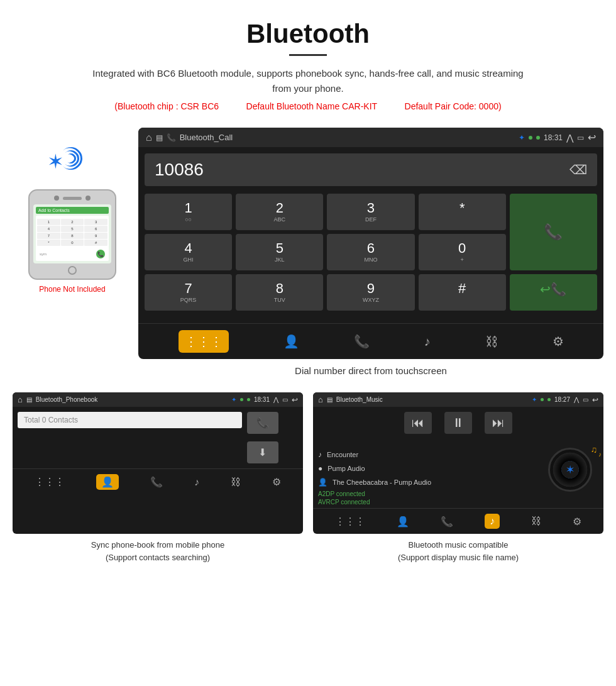  What do you see at coordinates (129, 420) in the screenshot?
I see `contacts-search-input: Total 0 Contacts` at bounding box center [129, 420].